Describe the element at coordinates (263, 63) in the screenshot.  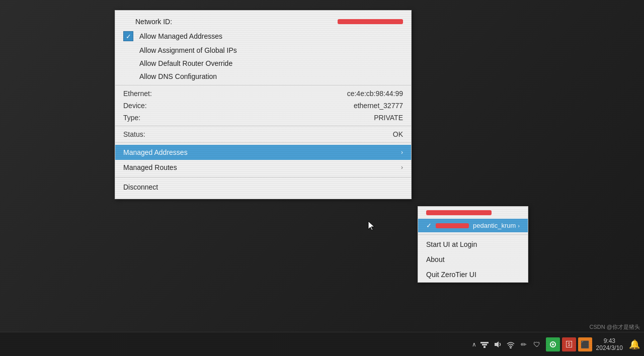
I see `allow-router-override-option: Allow Default Router Override` at that location.